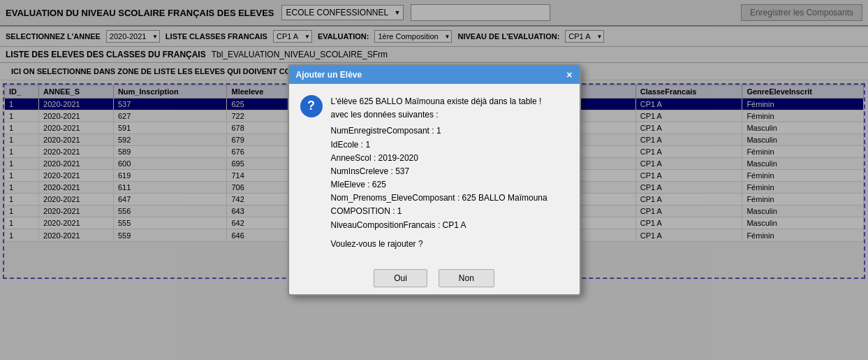 This screenshot has height=360, width=868. I want to click on modal-text-content: L'élève 625 BALLO Maïmouna existe déjà d…, so click(439, 173).